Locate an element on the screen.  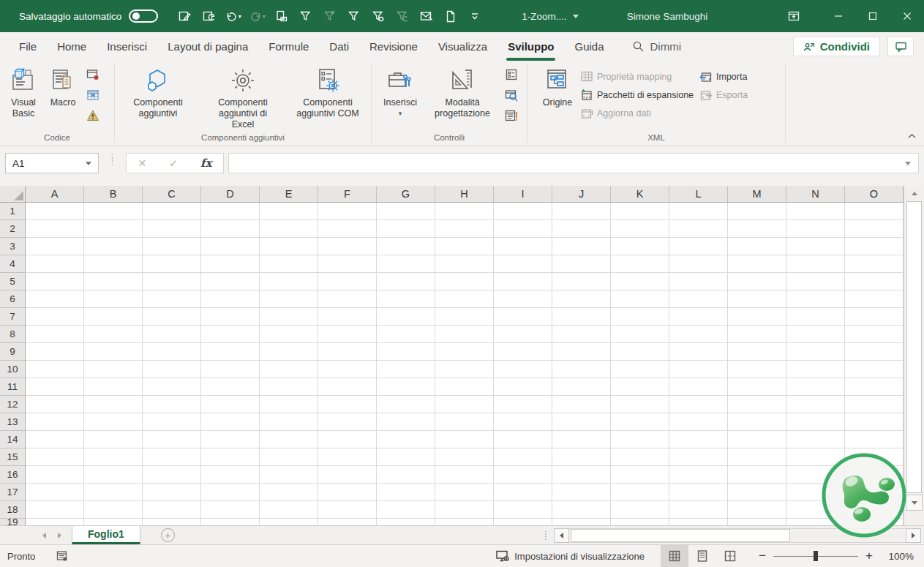
cell-O1 is located at coordinates (874, 211).